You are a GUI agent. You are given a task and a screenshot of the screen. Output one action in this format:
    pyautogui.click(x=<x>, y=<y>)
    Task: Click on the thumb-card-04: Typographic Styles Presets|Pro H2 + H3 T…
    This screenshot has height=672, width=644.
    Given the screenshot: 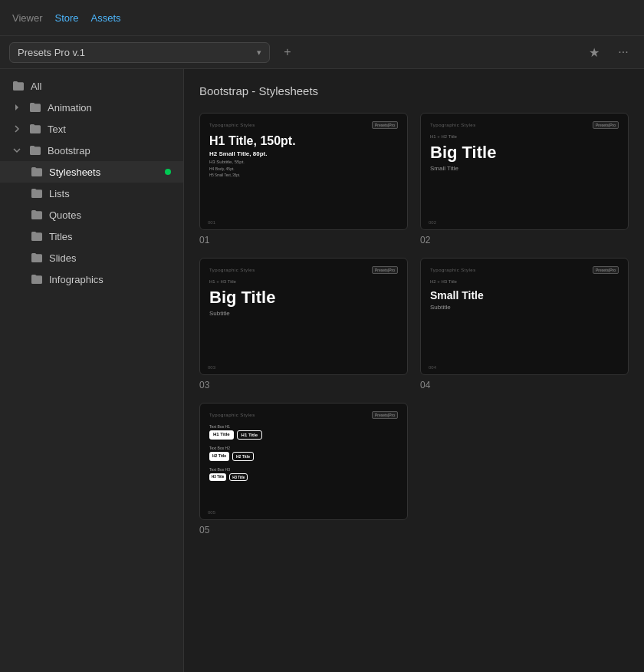 What is the action you would take?
    pyautogui.click(x=524, y=316)
    